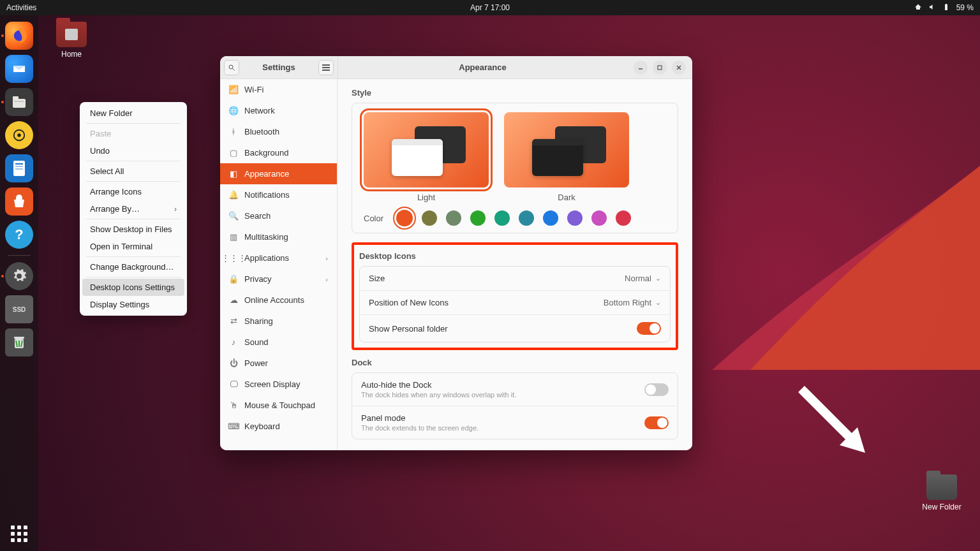 The image size is (980, 551). I want to click on ctx-new-folder: New Folder, so click(133, 114).